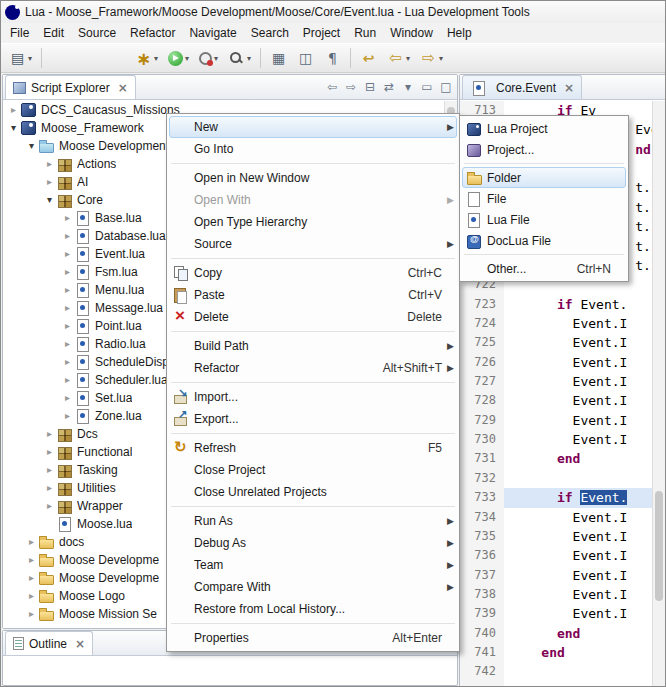 The image size is (666, 687). Describe the element at coordinates (408, 87) in the screenshot. I see `view-menu-icon: ▾` at that location.